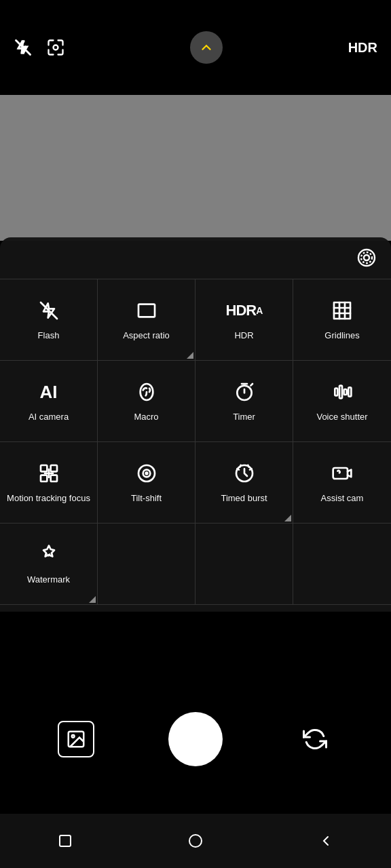 The image size is (391, 868). Describe the element at coordinates (49, 555) in the screenshot. I see `watermark-icon: M` at that location.